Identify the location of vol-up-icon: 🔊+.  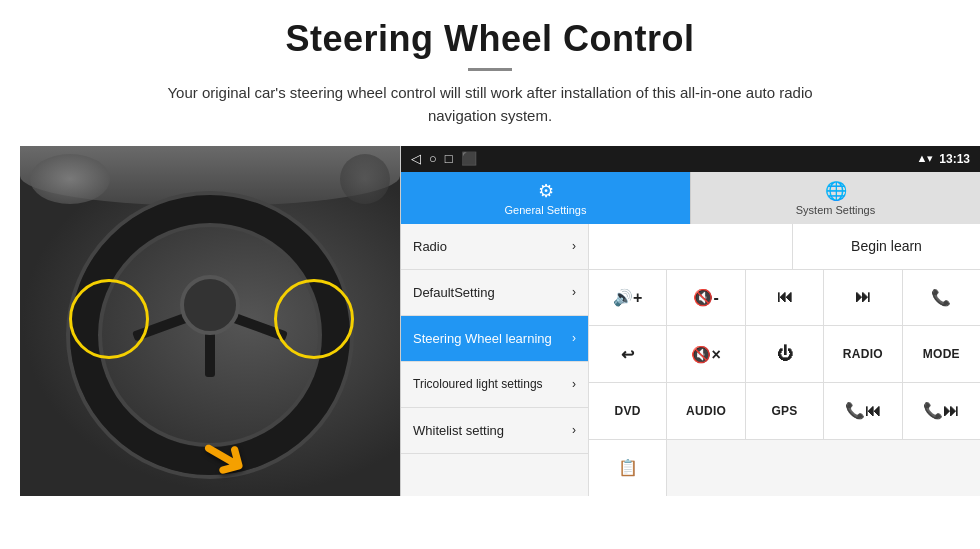
(628, 298).